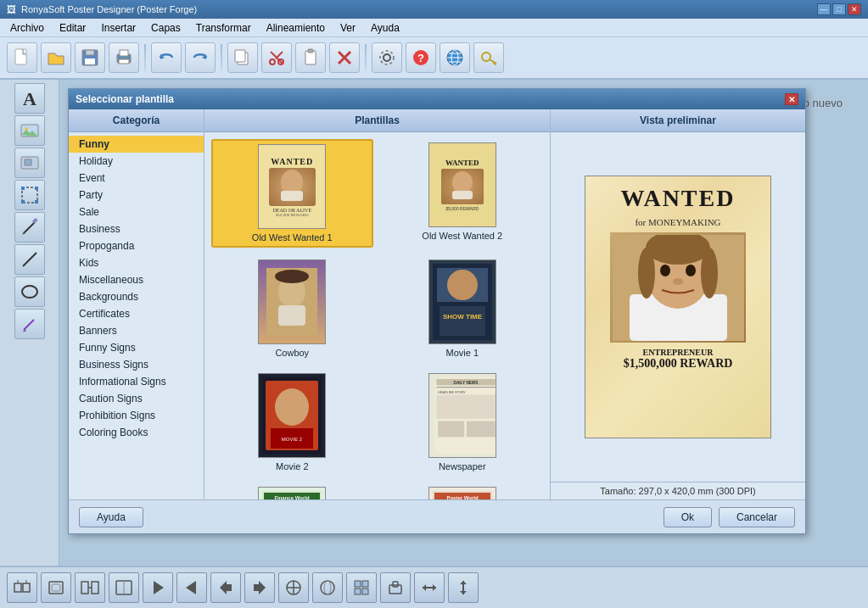 This screenshot has width=868, height=608. I want to click on cat-item-info-signs: Informational Signs, so click(136, 382).